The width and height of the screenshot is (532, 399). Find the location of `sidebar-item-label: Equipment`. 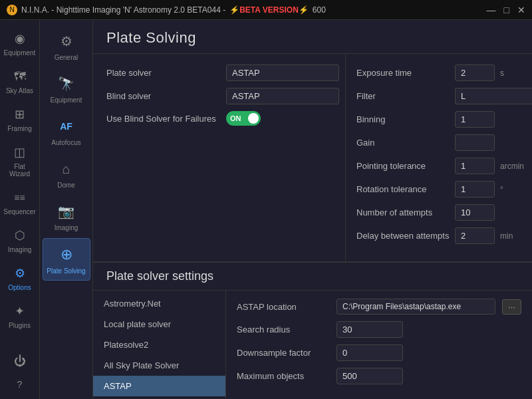

sidebar-item-label: Equipment is located at coordinates (20, 53).